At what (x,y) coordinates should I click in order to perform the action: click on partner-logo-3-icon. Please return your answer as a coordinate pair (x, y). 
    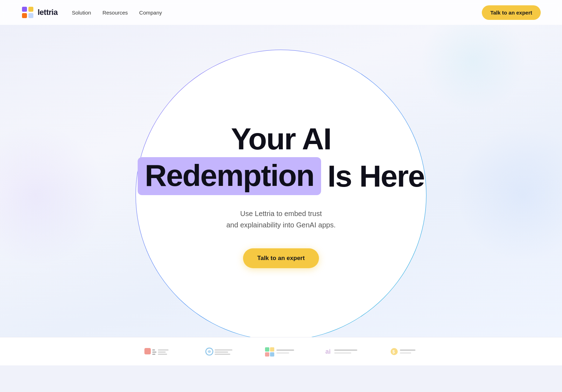
    Looking at the image, I should click on (281, 352).